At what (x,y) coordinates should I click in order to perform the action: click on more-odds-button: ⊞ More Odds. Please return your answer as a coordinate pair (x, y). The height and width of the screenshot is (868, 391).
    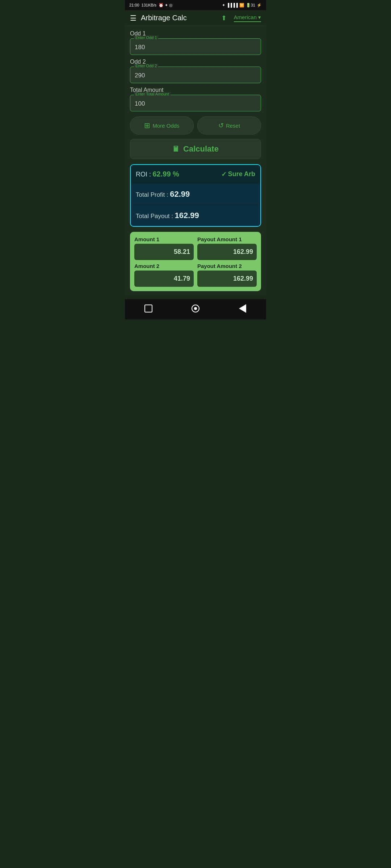
    Looking at the image, I should click on (162, 125).